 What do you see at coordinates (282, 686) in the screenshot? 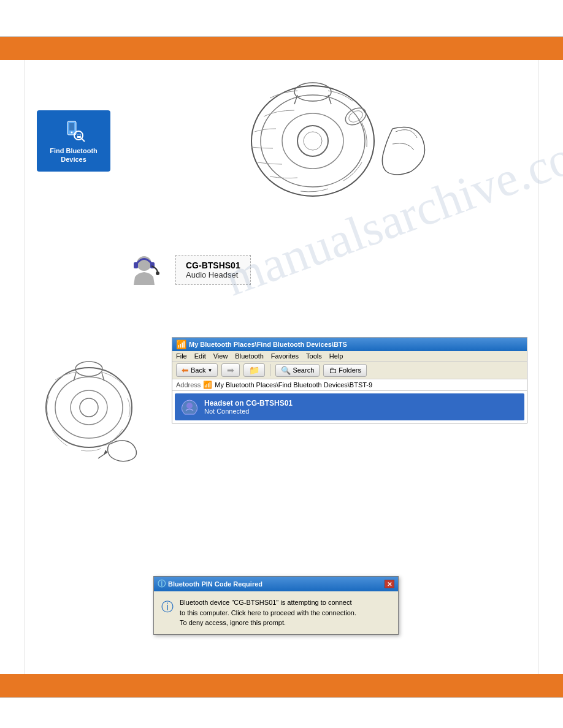
I see `footer-bar` at bounding box center [282, 686].